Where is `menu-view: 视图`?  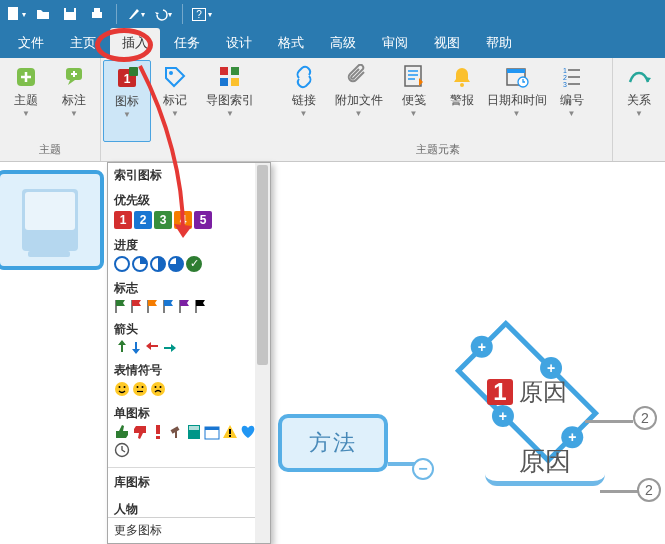 menu-view: 视图 is located at coordinates (447, 43).